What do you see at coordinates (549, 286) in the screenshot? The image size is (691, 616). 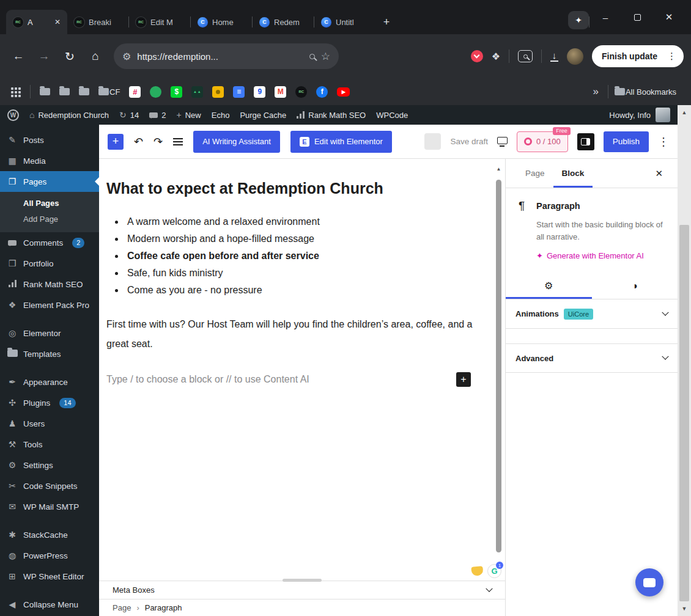 I see `tab-settings-gear: ⚙` at bounding box center [549, 286].